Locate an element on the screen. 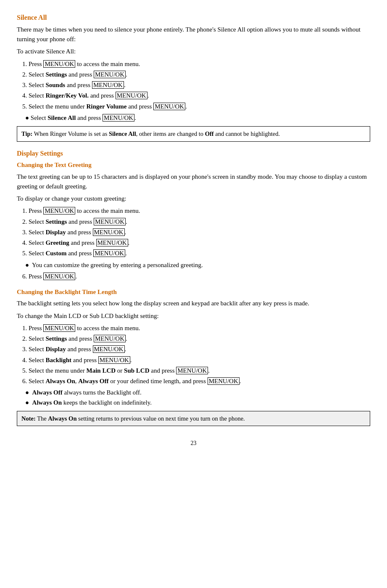  tg-step-5: Select Custom and press MENU/OK. is located at coordinates (199, 253).